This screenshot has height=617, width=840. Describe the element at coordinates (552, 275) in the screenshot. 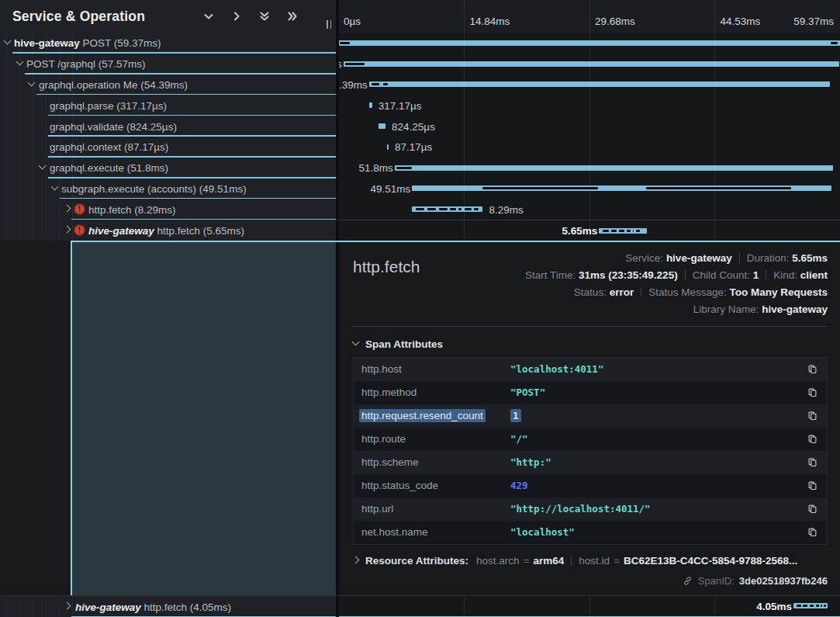

I see `meta-label: Start Time:` at that location.